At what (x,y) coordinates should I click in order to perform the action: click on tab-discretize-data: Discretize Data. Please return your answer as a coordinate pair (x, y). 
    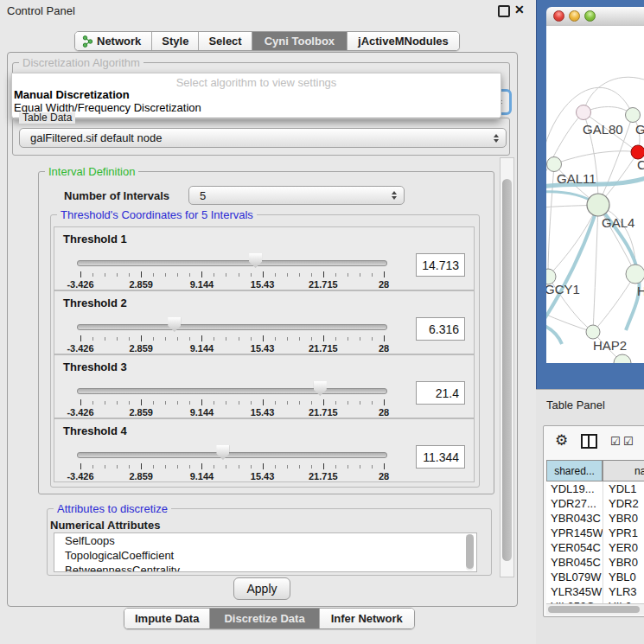
    Looking at the image, I should click on (264, 619).